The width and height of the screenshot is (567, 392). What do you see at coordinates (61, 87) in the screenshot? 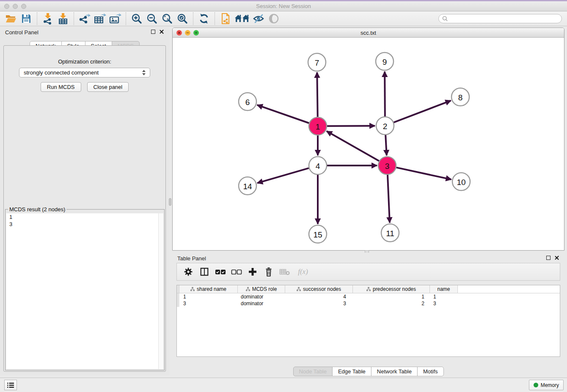
I see `run-mcds-button: Run MCDS` at bounding box center [61, 87].